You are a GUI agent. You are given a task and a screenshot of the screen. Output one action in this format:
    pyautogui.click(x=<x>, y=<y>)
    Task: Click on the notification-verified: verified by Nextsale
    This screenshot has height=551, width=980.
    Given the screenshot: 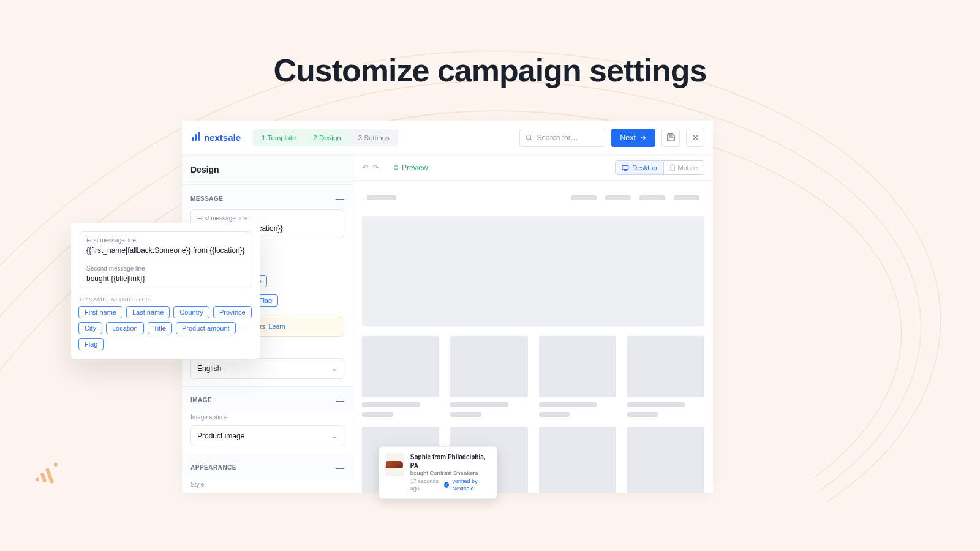 What is the action you would take?
    pyautogui.click(x=472, y=485)
    